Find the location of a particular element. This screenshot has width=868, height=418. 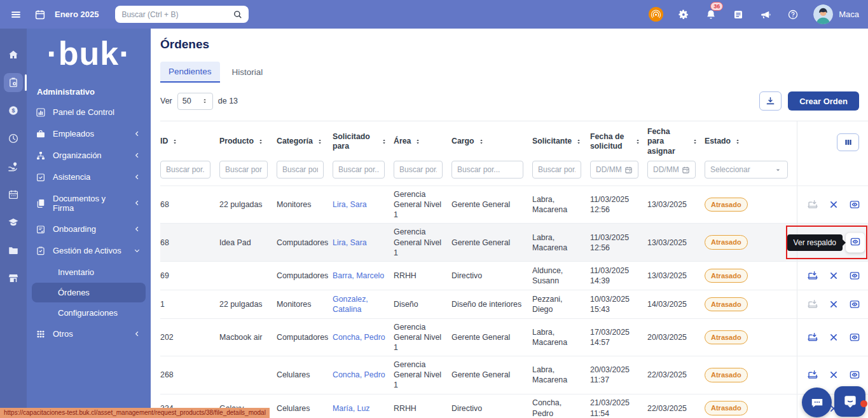

marketplace-icon is located at coordinates (13, 278).